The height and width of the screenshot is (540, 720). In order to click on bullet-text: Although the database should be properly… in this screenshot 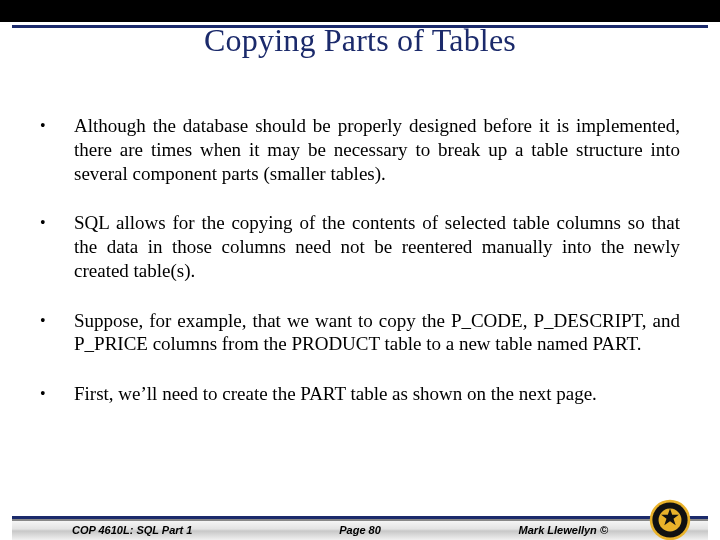, I will do `click(377, 150)`.